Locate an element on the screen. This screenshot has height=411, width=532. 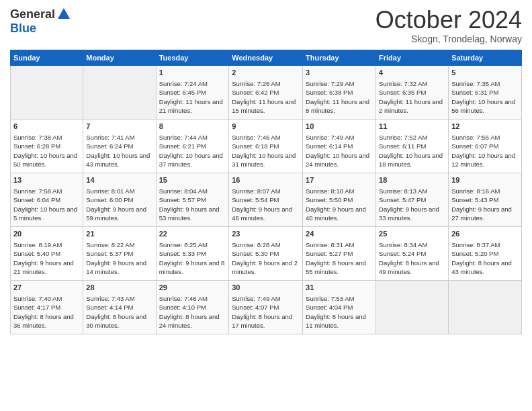
calendar-cell: 4Sunrise: 7:32 AMSunset: 6:35 PMDaylight… is located at coordinates (412, 92).